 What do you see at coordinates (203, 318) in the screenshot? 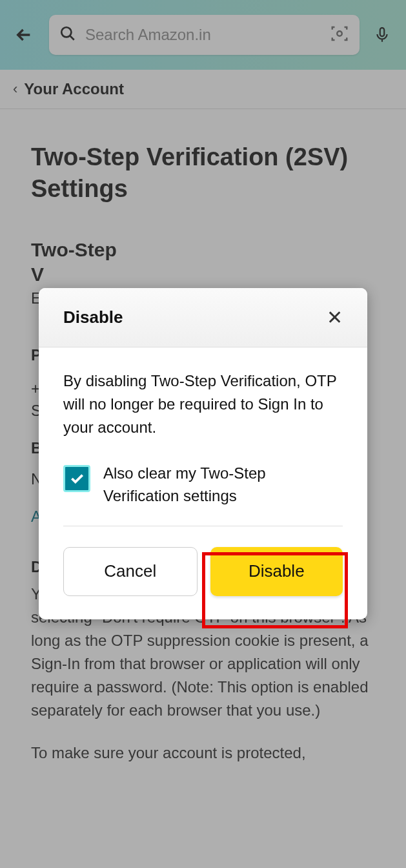
I see `modal-header: Disable ✕` at bounding box center [203, 318].